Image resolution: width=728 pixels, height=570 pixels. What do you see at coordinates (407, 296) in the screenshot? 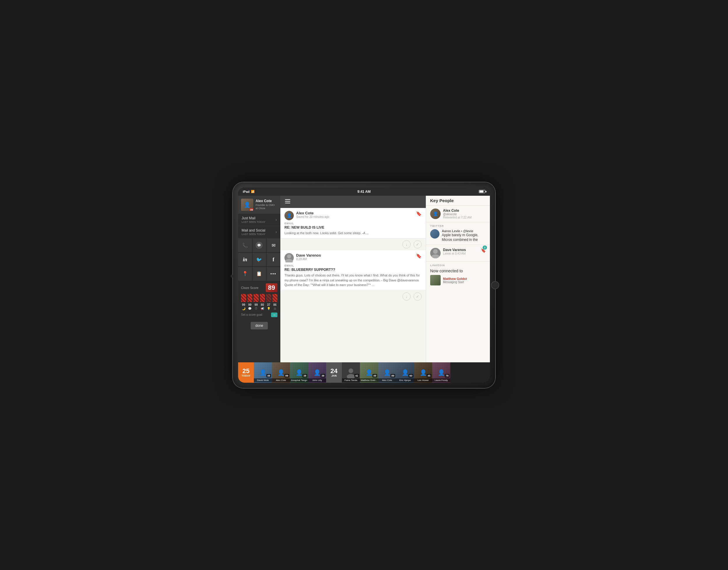
I see `archive-button-2: ↓` at bounding box center [407, 296].